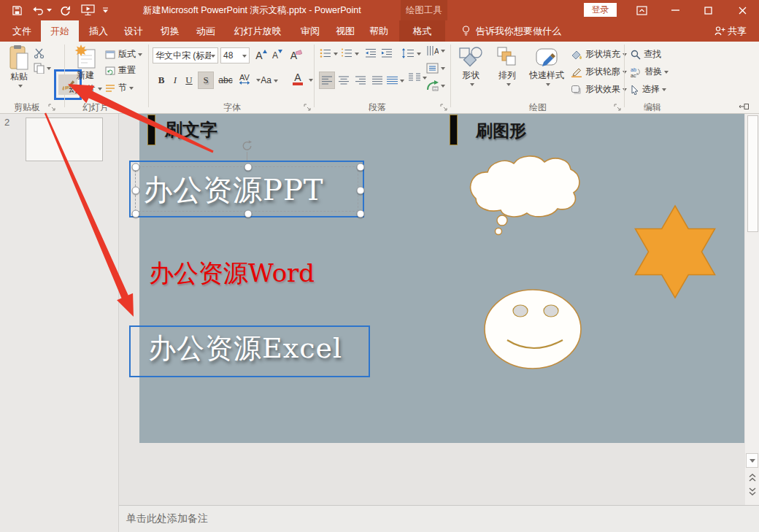 This screenshot has width=759, height=532. I want to click on resize-handle-e, so click(361, 191).